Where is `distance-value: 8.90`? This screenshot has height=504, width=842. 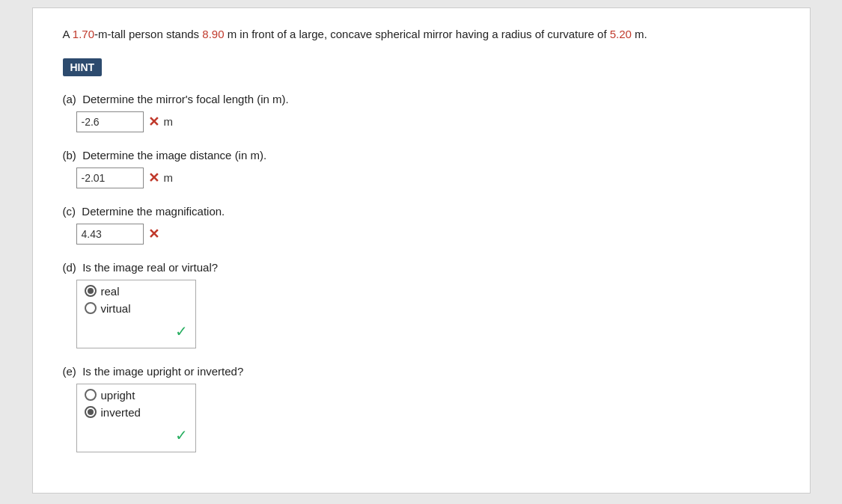 distance-value: 8.90 is located at coordinates (213, 34).